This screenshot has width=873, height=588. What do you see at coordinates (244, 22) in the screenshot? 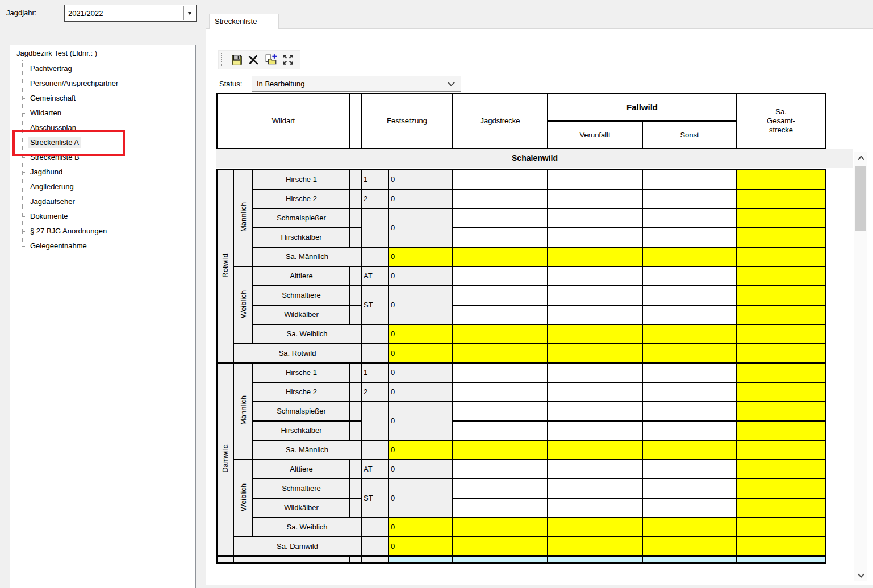
I see `tab-streckenliste: Streckenliste` at bounding box center [244, 22].